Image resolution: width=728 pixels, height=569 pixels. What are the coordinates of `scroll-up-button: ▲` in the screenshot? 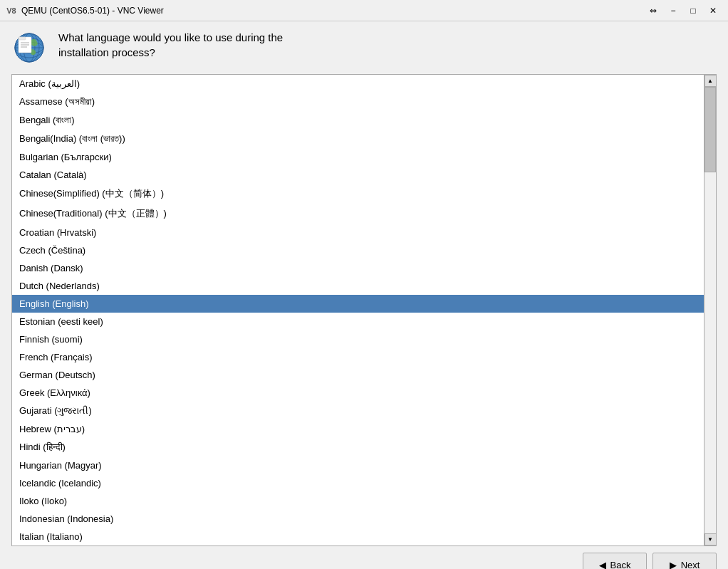 It's located at (711, 81).